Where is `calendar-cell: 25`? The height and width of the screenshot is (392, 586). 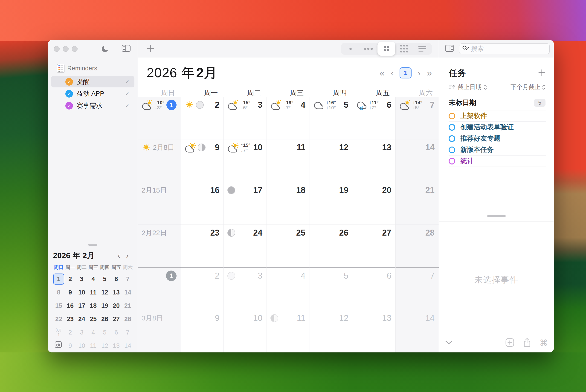
calendar-cell: 25 is located at coordinates (288, 246).